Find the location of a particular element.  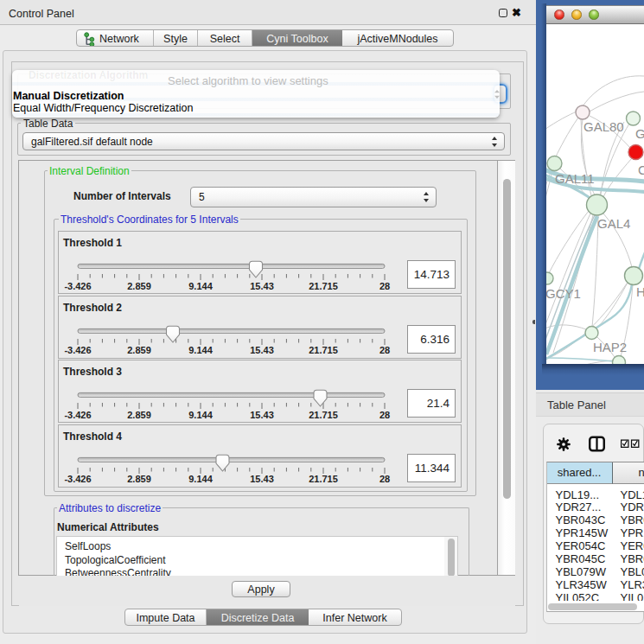

svg-text: GAL4 is located at coordinates (614, 223).